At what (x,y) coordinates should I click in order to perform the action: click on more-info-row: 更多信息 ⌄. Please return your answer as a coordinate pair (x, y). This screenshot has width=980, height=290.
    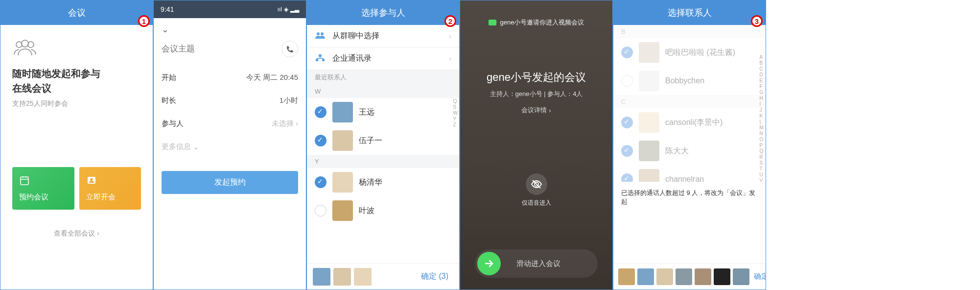
    Looking at the image, I should click on (230, 147).